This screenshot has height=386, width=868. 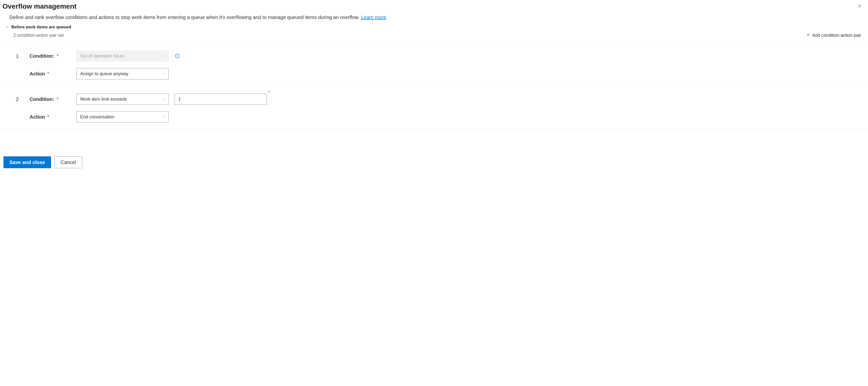 I want to click on learn-more-link: Learn more, so click(x=373, y=17).